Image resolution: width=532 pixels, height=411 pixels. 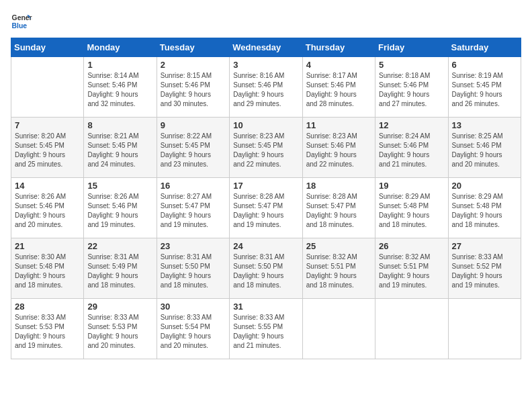 I want to click on calendar-cell: 25Sunrise: 8:32 AM Sunset: 5:51 PM Dayli…, so click(x=339, y=269).